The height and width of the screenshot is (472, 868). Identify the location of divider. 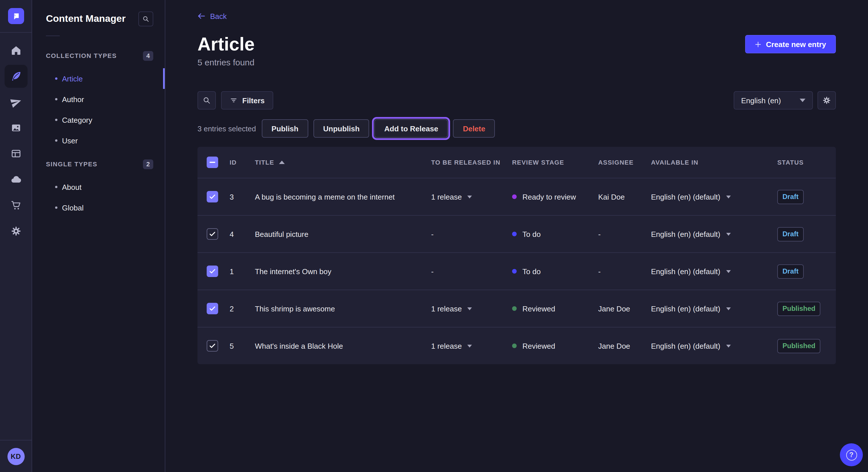
(53, 36).